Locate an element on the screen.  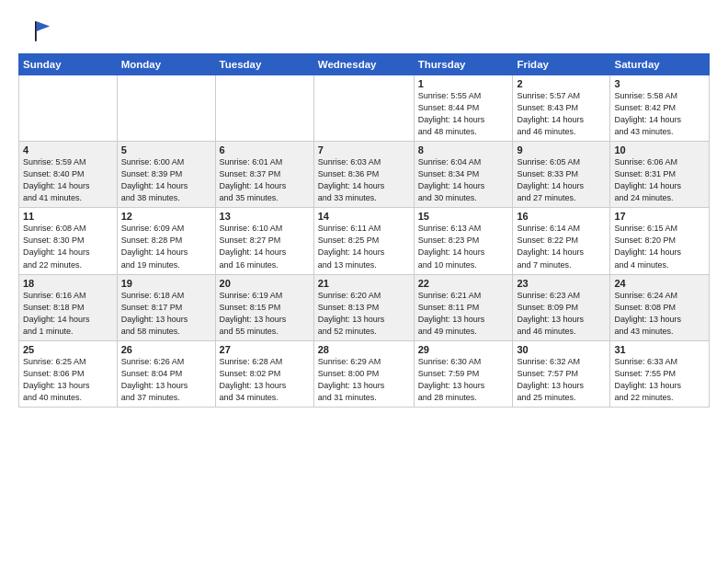
calendar-header-row: SundayMondayTuesdayWednesdayThursdayFrid… is located at coordinates (364, 64).